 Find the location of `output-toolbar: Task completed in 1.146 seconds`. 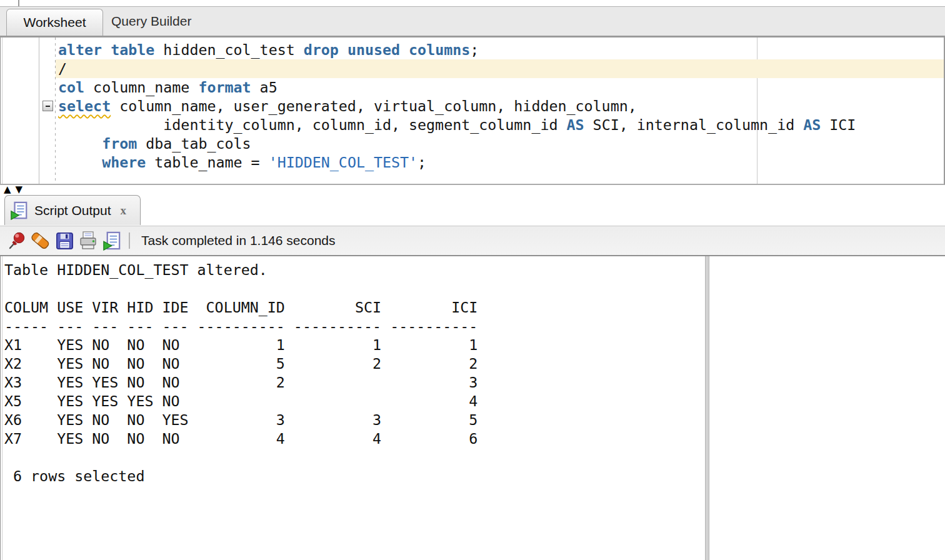

output-toolbar: Task completed in 1.146 seconds is located at coordinates (472, 241).